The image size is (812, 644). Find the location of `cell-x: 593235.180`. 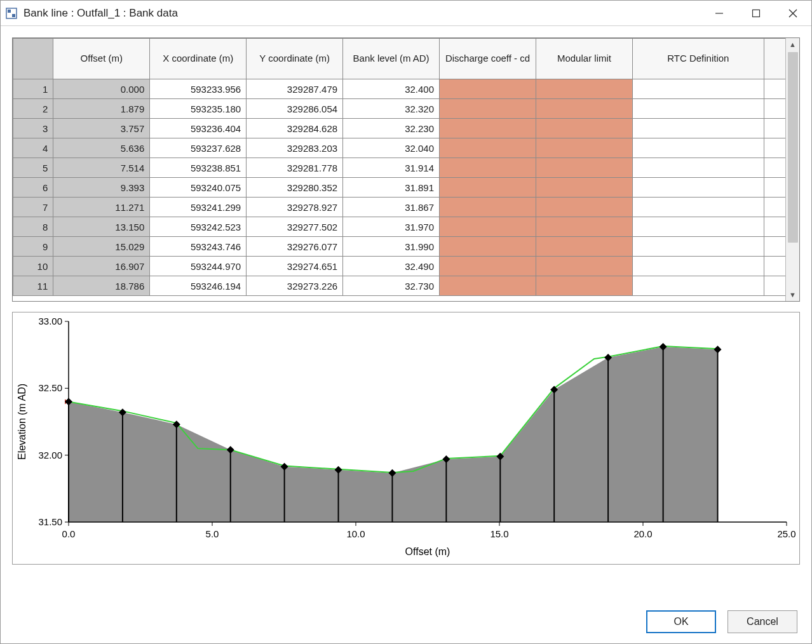

cell-x: 593235.180 is located at coordinates (198, 109).